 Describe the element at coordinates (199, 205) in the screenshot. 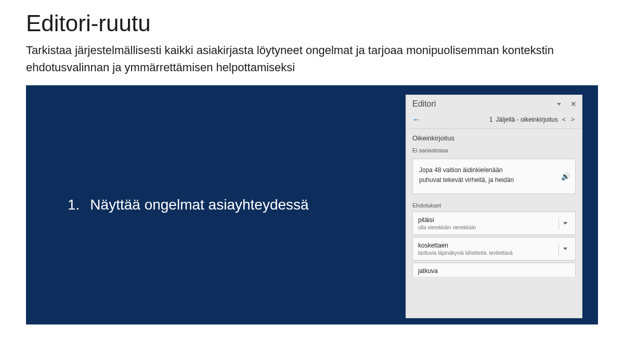

I see `hero-caption: Näyttää ongelmat asiayhteydessä` at that location.